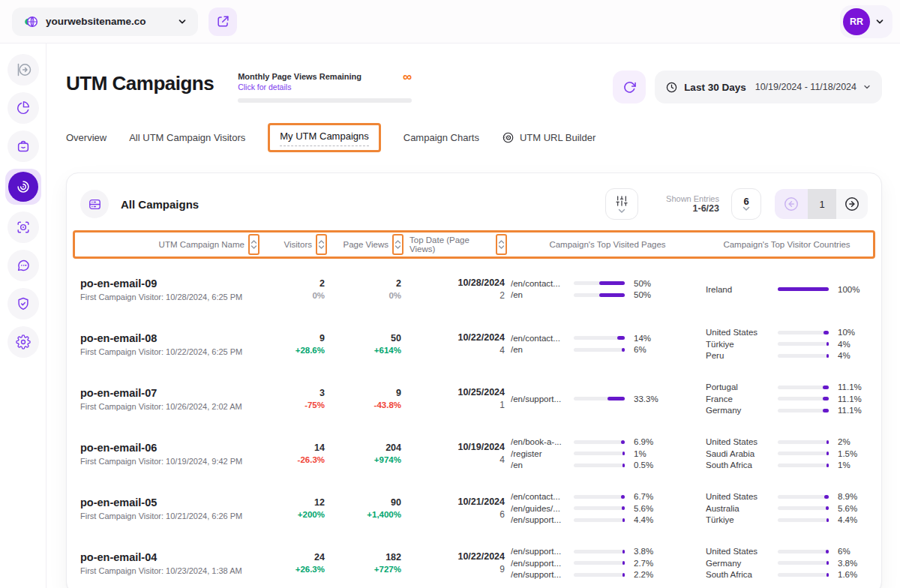  What do you see at coordinates (605, 563) in the screenshot?
I see `page-stat: /en/support...2.7%` at bounding box center [605, 563].